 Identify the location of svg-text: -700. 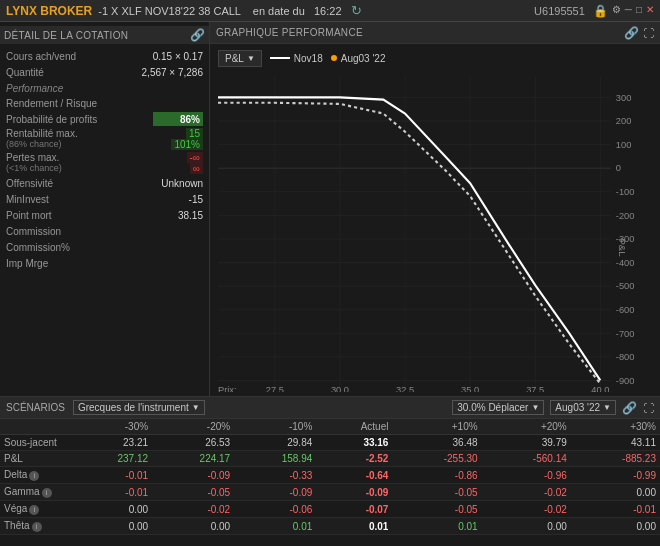
(626, 332).